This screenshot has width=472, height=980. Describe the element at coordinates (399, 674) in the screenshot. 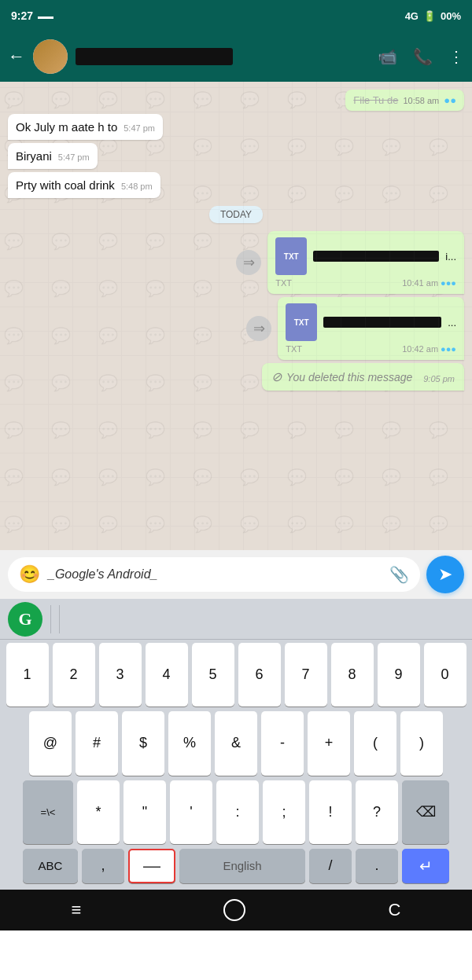

I see `key-9: 9` at that location.